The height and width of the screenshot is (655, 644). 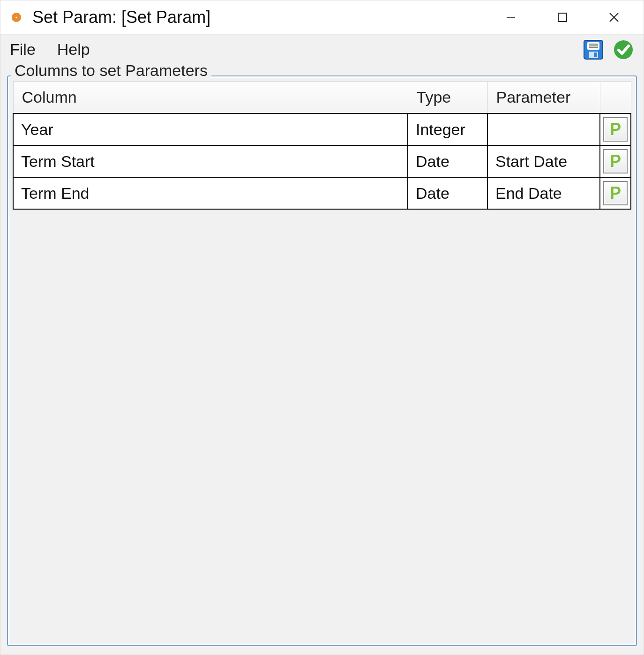 What do you see at coordinates (614, 17) in the screenshot?
I see `close-icon` at bounding box center [614, 17].